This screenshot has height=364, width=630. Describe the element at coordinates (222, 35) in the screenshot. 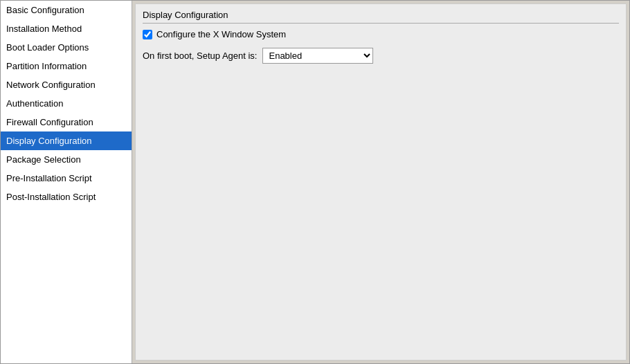

I see `configure-xwindow-label: Configure the X Window System` at that location.